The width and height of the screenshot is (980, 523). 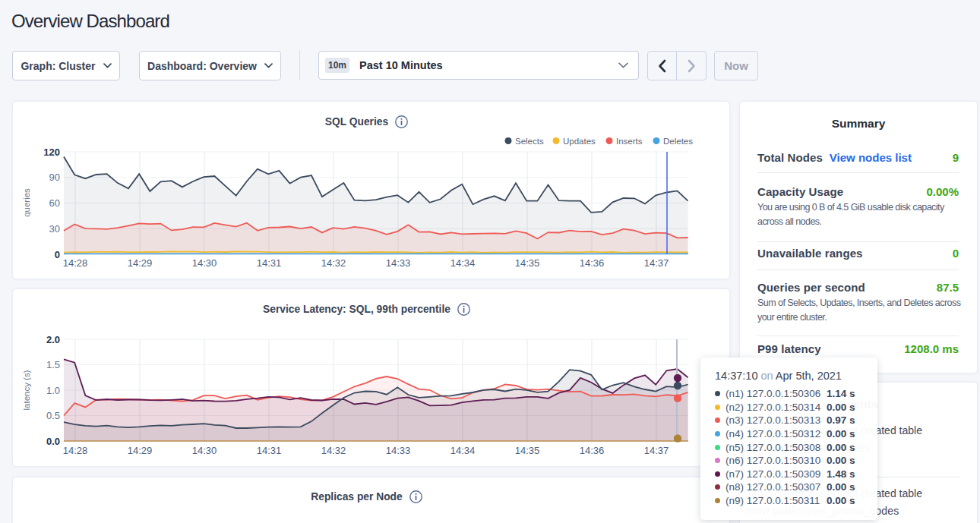 I want to click on svg-text: Selects, so click(x=530, y=141).